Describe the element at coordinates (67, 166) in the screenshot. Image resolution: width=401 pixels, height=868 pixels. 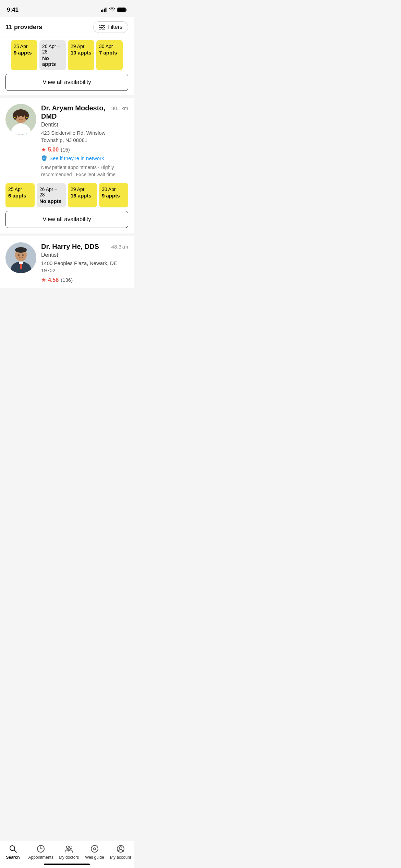
I see `provider-card-dr-aryam-modesto: Dr. Aryam Modesto, DMD 80.1km Dentist 42…` at that location.